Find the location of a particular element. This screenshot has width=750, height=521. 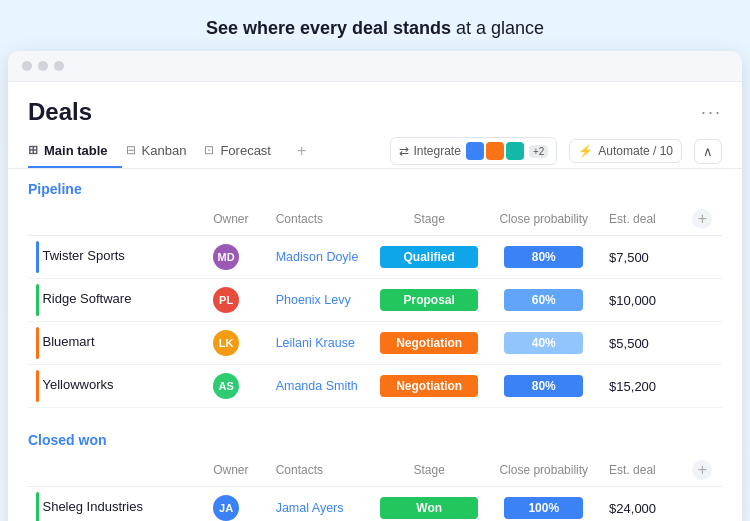

integrate-label: Integrate is located at coordinates (438, 151).